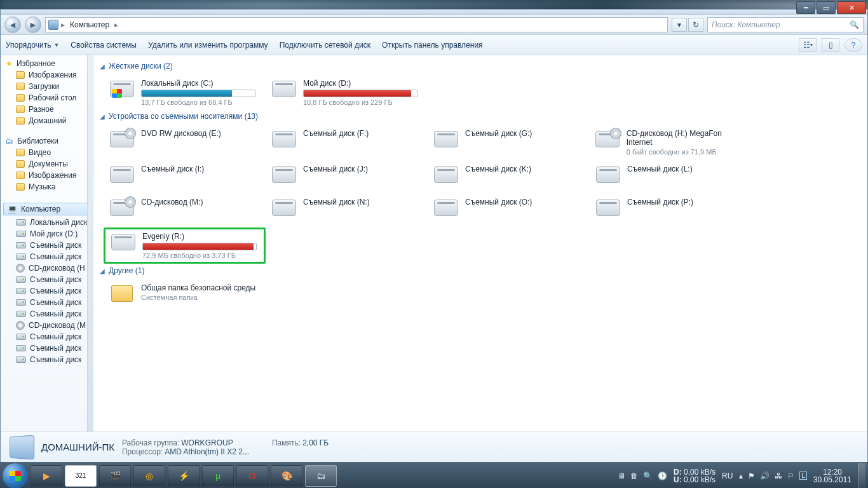 The width and height of the screenshot is (868, 488). What do you see at coordinates (208, 45) in the screenshot?
I see `uninstall-programs-button: Удалить или изменить программу` at bounding box center [208, 45].